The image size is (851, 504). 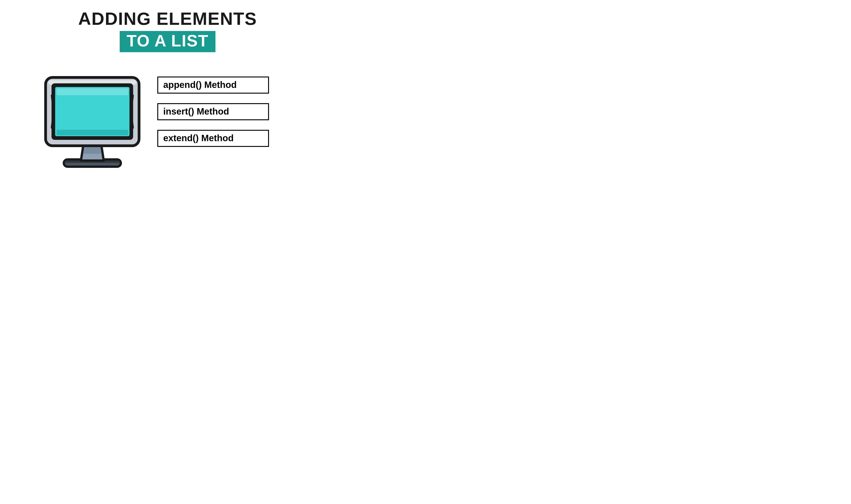 What do you see at coordinates (213, 139) in the screenshot?
I see `method-item-extend: extend() Method` at bounding box center [213, 139].